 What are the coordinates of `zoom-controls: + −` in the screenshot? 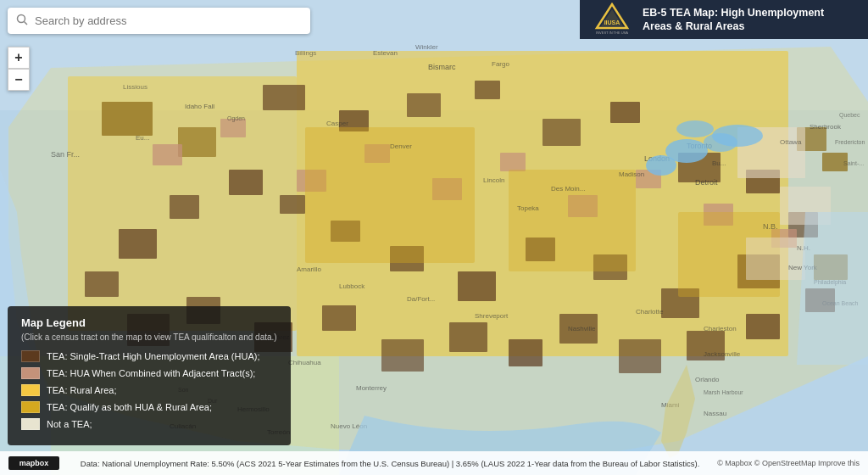 It's located at (19, 69).